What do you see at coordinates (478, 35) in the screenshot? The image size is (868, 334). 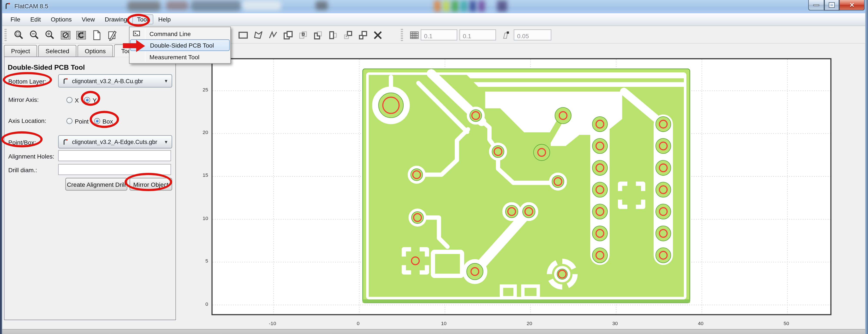 I see `grid-y-input` at bounding box center [478, 35].